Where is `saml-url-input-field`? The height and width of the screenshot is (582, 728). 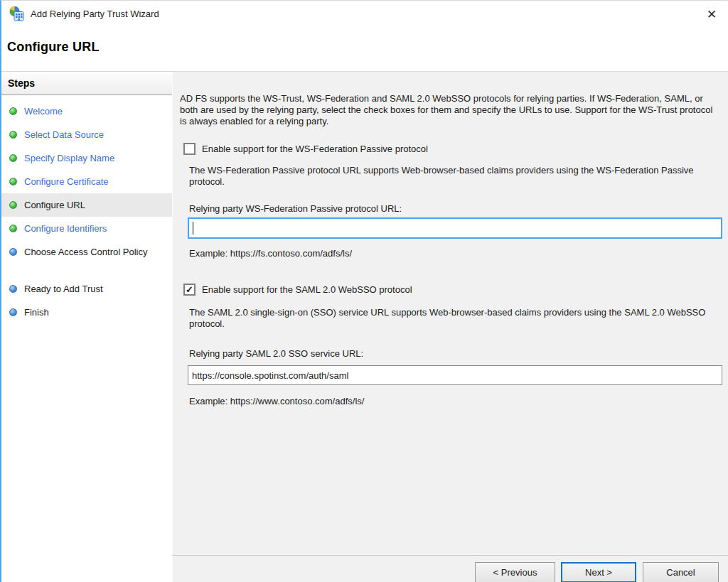 saml-url-input-field is located at coordinates (455, 375).